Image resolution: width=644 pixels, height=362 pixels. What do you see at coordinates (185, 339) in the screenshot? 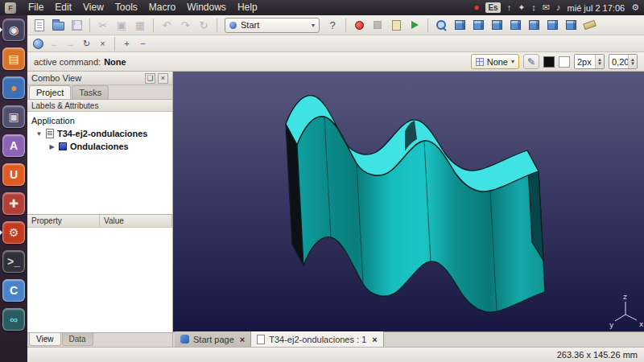
I see `start-page-icon` at bounding box center [185, 339].